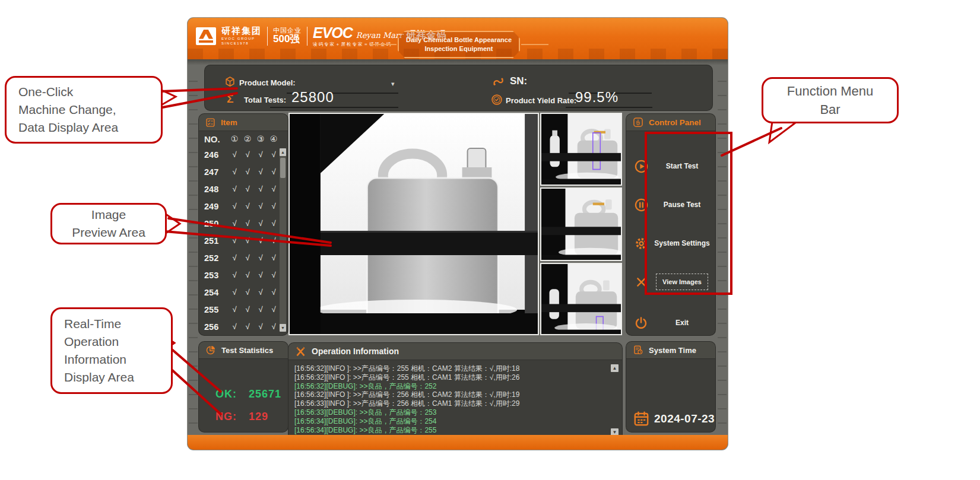  I want to click on system-date-value: 2024-07-23, so click(684, 419).